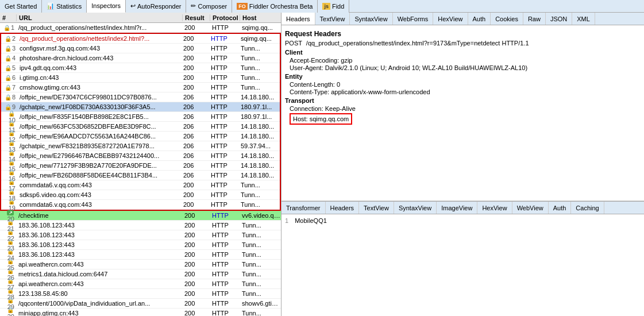  What do you see at coordinates (457, 208) in the screenshot?
I see `resp-tab-imageview: ImageView` at bounding box center [457, 208].